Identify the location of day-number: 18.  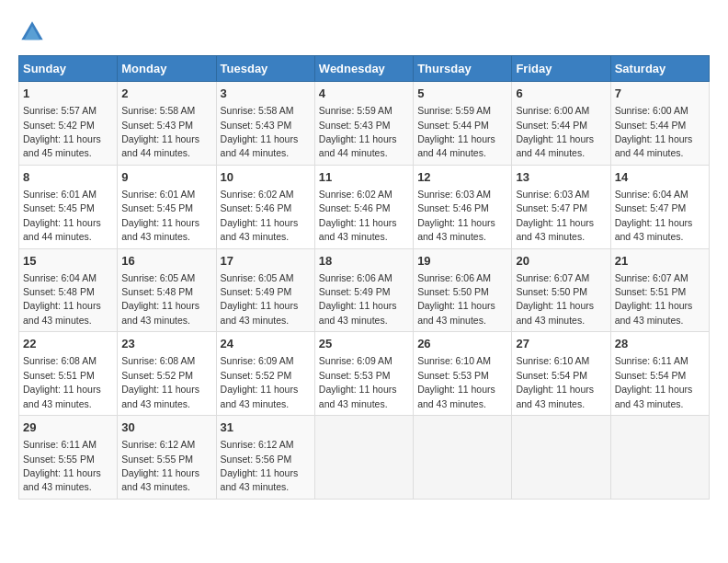
(364, 261).